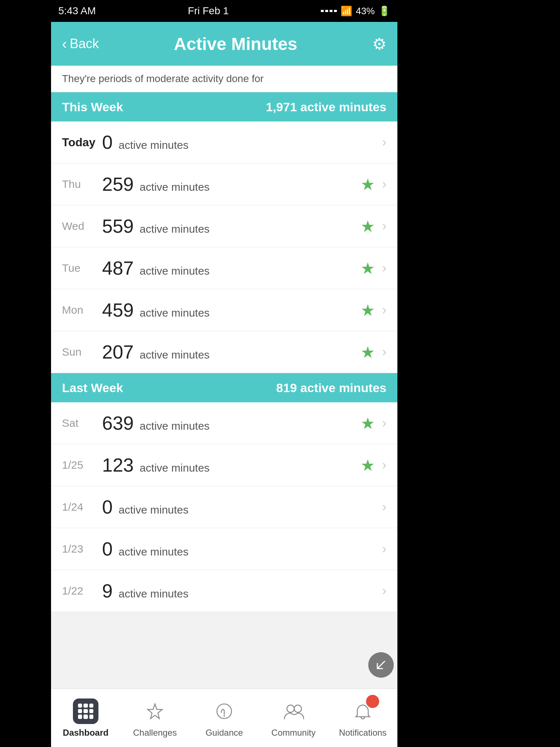 This screenshot has height=747, width=560. I want to click on tab-notifications-label: Notifications, so click(363, 733).